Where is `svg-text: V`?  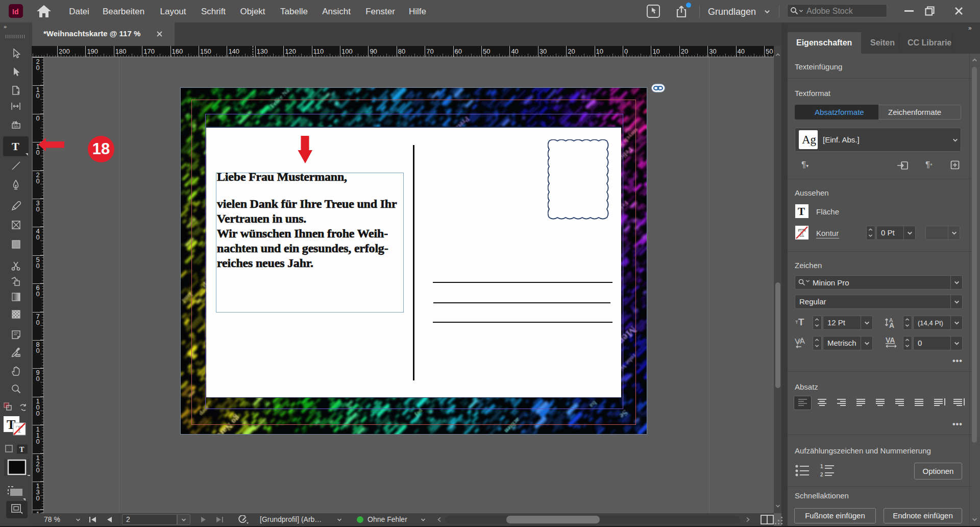
svg-text: V is located at coordinates (797, 341).